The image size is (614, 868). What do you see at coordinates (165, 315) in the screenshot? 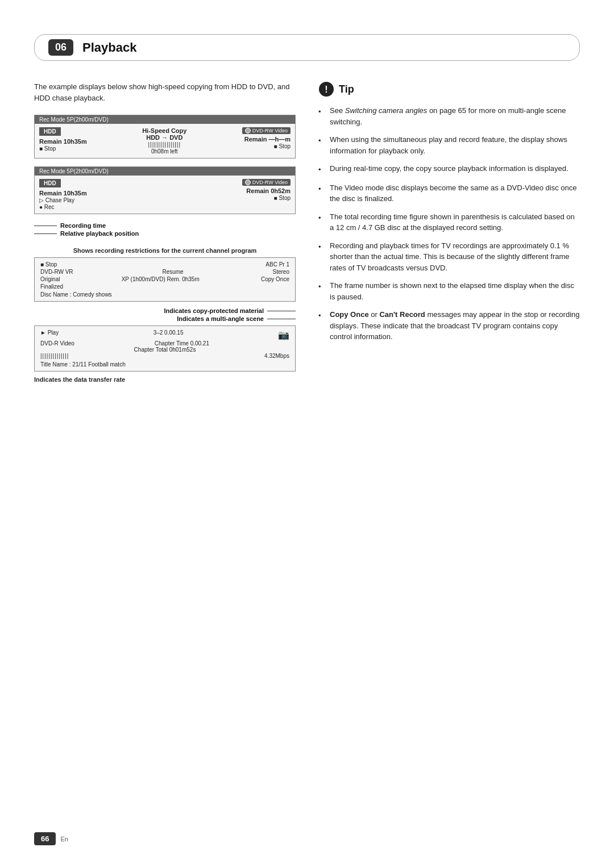
I see `indicates-area: Indicates copy-protected material Indica…` at bounding box center [165, 315].